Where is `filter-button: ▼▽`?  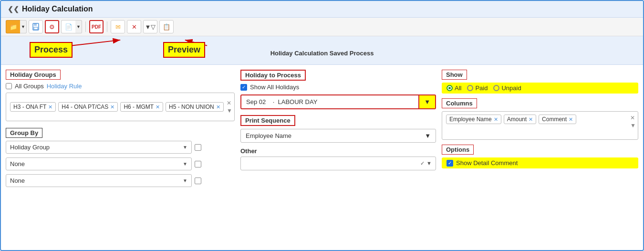
filter-button: ▼▽ is located at coordinates (150, 27).